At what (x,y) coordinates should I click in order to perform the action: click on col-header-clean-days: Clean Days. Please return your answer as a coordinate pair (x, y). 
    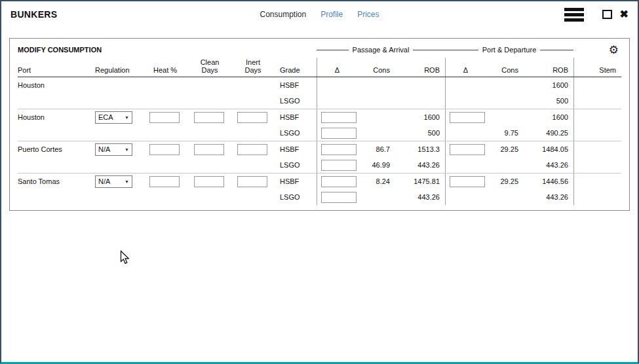
    Looking at the image, I should click on (215, 67).